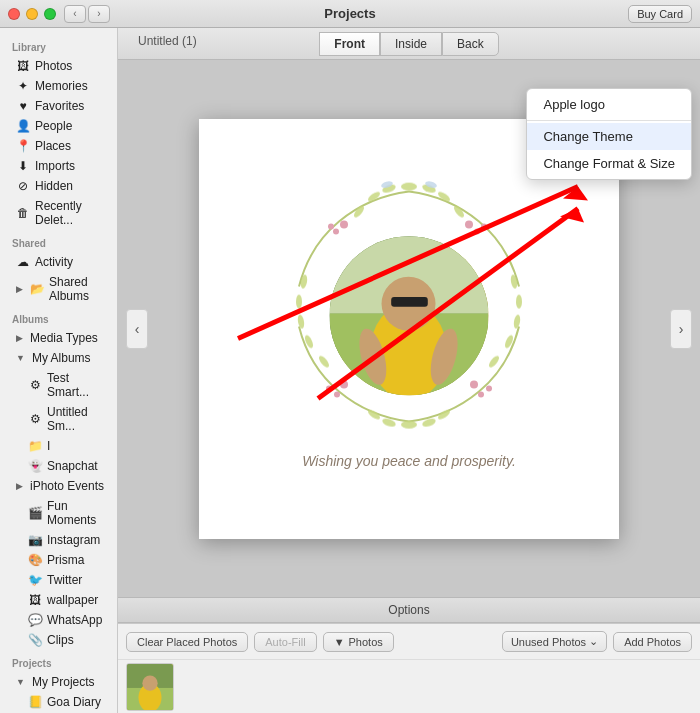 The height and width of the screenshot is (713, 700). Describe the element at coordinates (58, 682) in the screenshot. I see `sidebar-item-my-projects: ▼ My Projects` at that location.